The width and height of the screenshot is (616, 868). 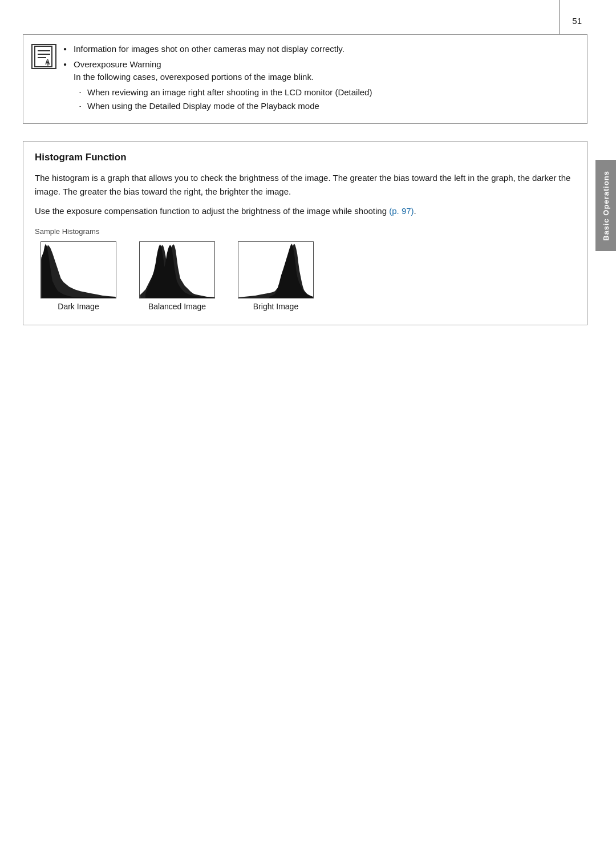 What do you see at coordinates (329, 92) in the screenshot?
I see `sub-bullet-1: When reviewing an image right after shoo…` at bounding box center [329, 92].